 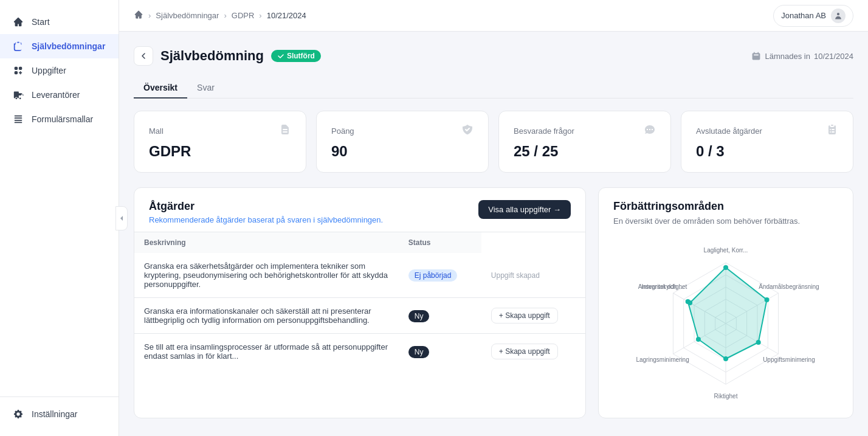 I want to click on stat-card-poang: Poäng 90, so click(x=402, y=142).